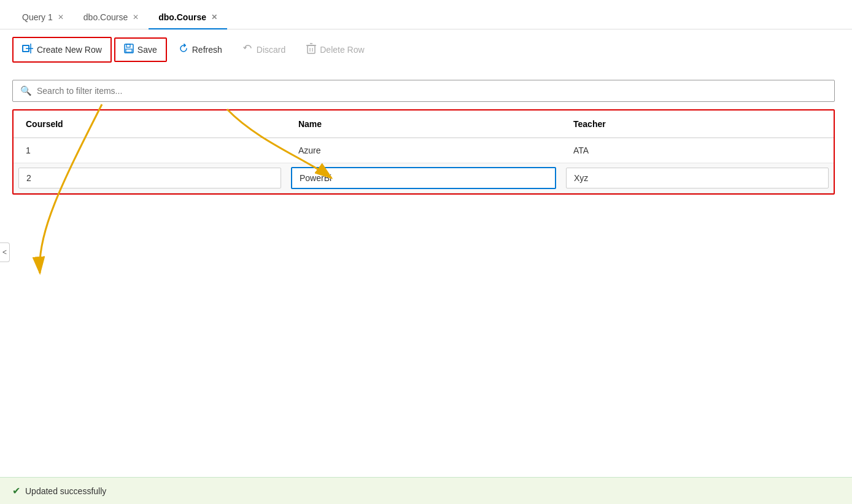 The width and height of the screenshot is (852, 504). What do you see at coordinates (184, 50) in the screenshot?
I see `refresh-icon` at bounding box center [184, 50].